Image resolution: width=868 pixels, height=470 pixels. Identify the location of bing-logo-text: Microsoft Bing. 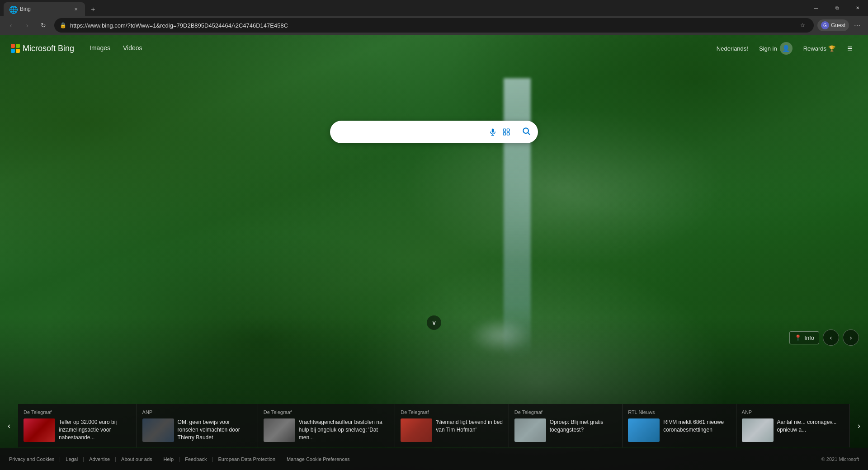
(48, 49).